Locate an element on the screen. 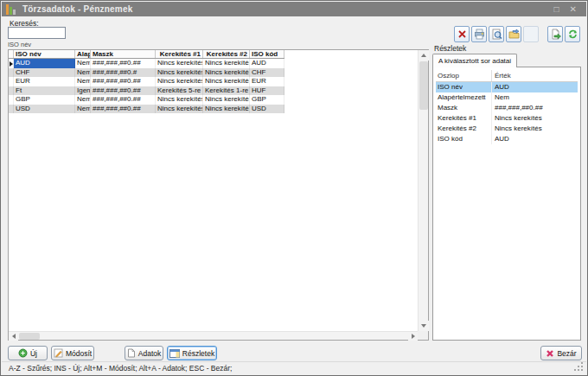  close-x-icon is located at coordinates (550, 354).